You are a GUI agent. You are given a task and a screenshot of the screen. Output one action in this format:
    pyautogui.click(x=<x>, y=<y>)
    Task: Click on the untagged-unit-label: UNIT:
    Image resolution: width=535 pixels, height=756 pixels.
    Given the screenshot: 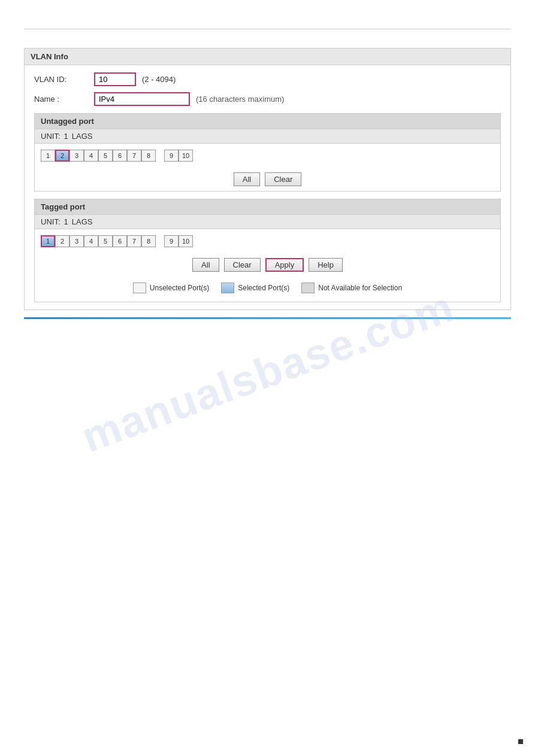 What is the action you would take?
    pyautogui.click(x=50, y=136)
    